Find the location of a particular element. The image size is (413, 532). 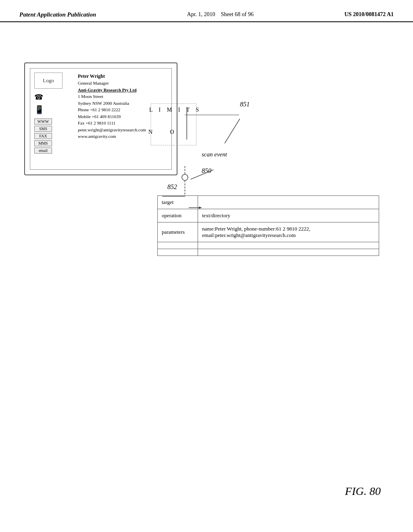

target-label: target is located at coordinates (178, 202).